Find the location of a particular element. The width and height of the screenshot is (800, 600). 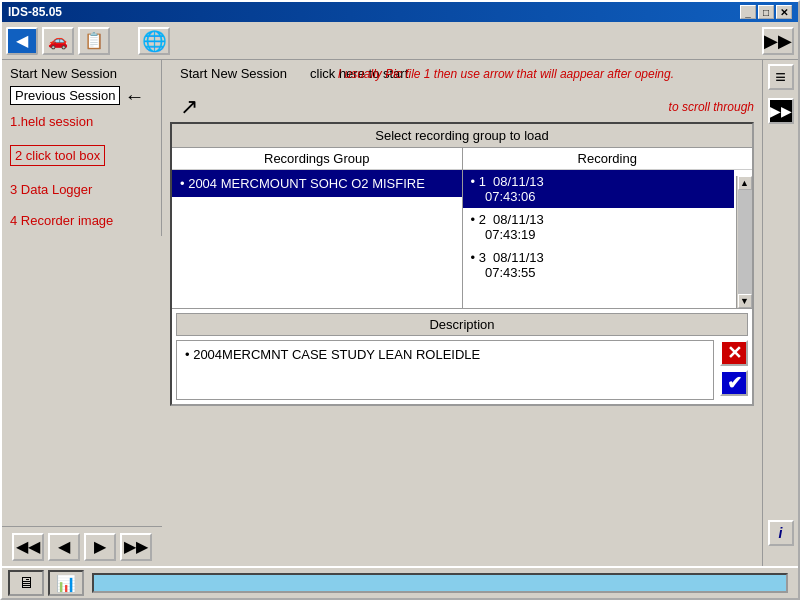

description-content: • 2004MERCMNT CASE STUDY LEAN ROLEIDLE is located at coordinates (445, 370).